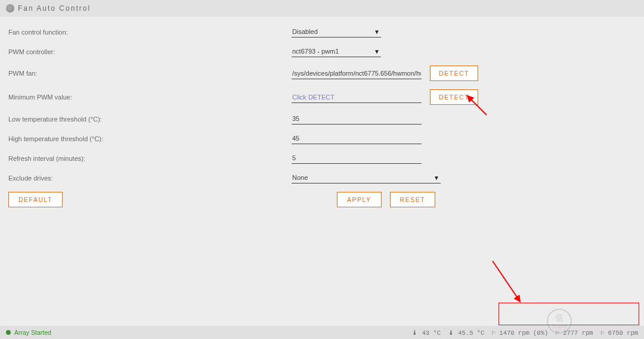 This screenshot has height=339, width=644. I want to click on label-fan-control: Fan control function:, so click(150, 32).